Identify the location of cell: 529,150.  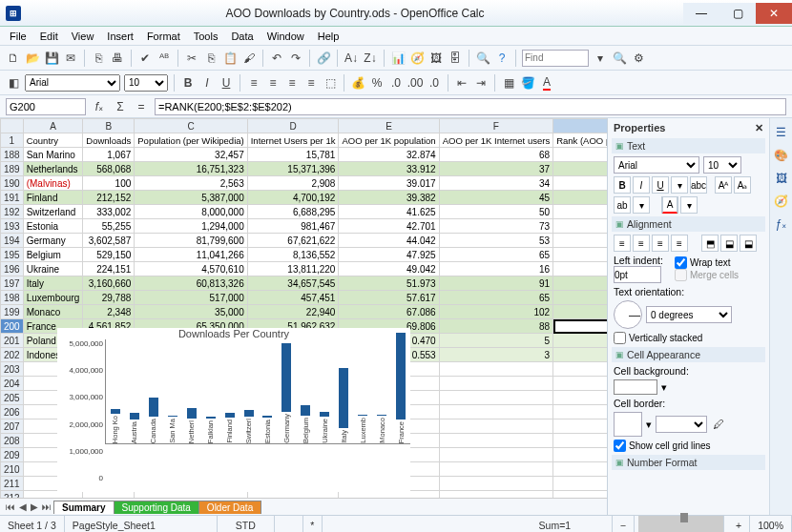
(109, 256).